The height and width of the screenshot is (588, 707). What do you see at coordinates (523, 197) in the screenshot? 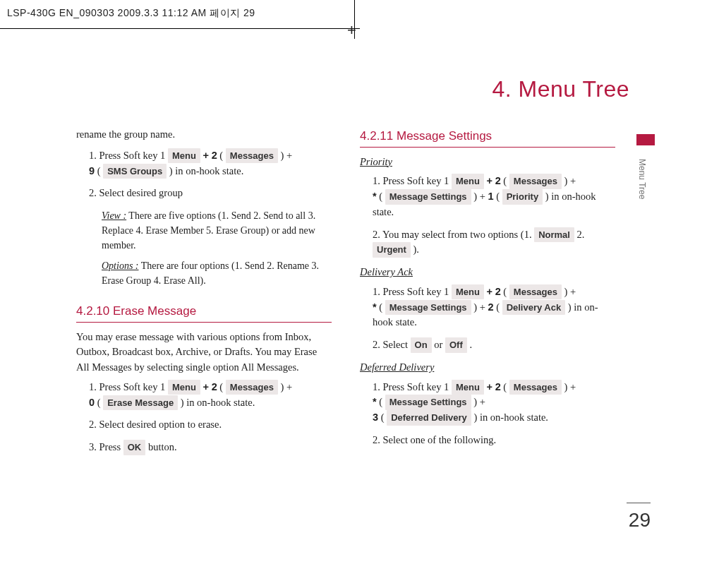
I see `priority-key: Priority` at bounding box center [523, 197].